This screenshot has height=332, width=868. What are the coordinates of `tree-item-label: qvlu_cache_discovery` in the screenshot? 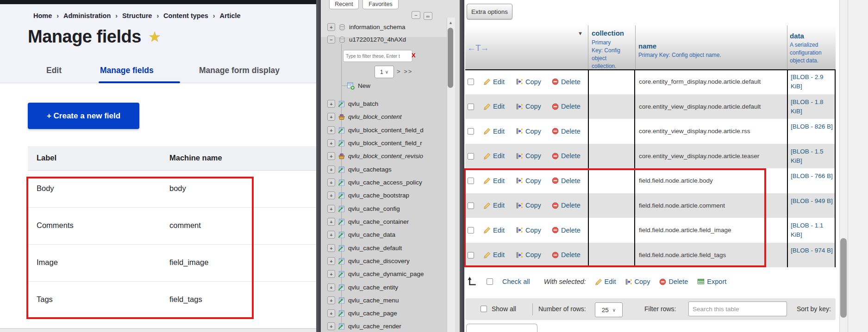 It's located at (379, 261).